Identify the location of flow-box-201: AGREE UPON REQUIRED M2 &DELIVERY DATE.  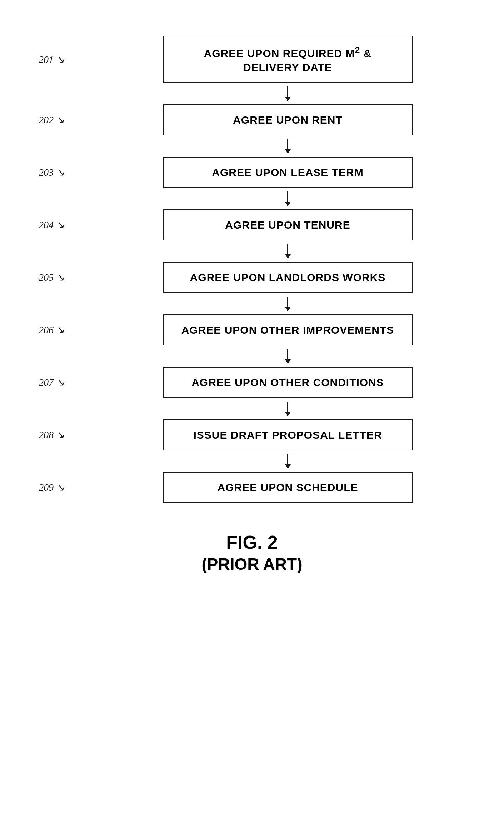
(288, 59).